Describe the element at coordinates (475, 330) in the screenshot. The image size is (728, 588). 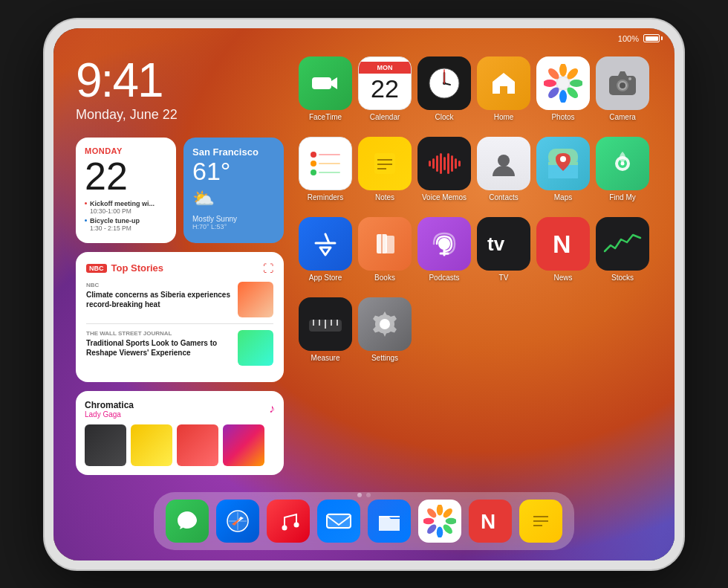
I see `app-grid-row4: Measure Settings` at that location.